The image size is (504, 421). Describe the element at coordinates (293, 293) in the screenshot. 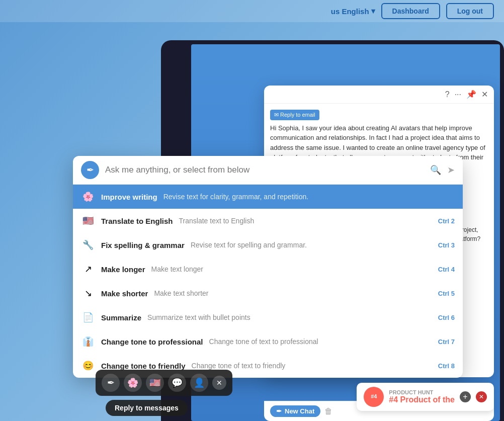

I see `menu-item-desc-4: Make text shorter` at that location.